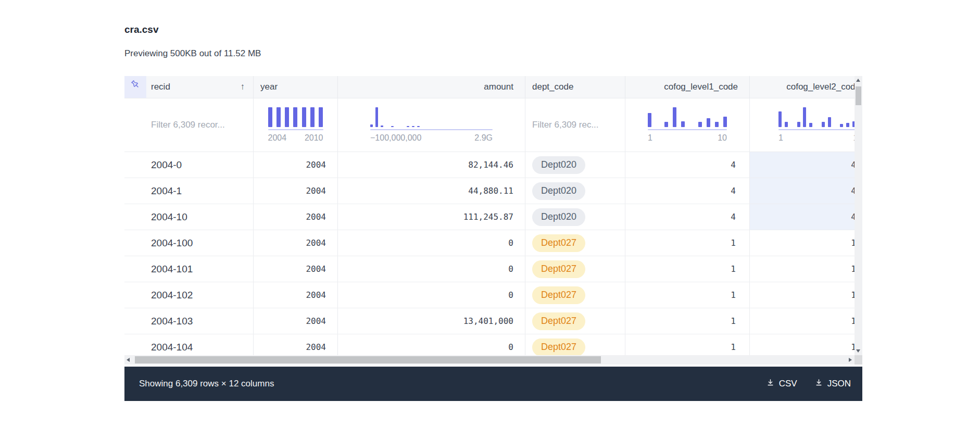 This screenshot has width=980, height=439. I want to click on pin-column-button, so click(135, 87).